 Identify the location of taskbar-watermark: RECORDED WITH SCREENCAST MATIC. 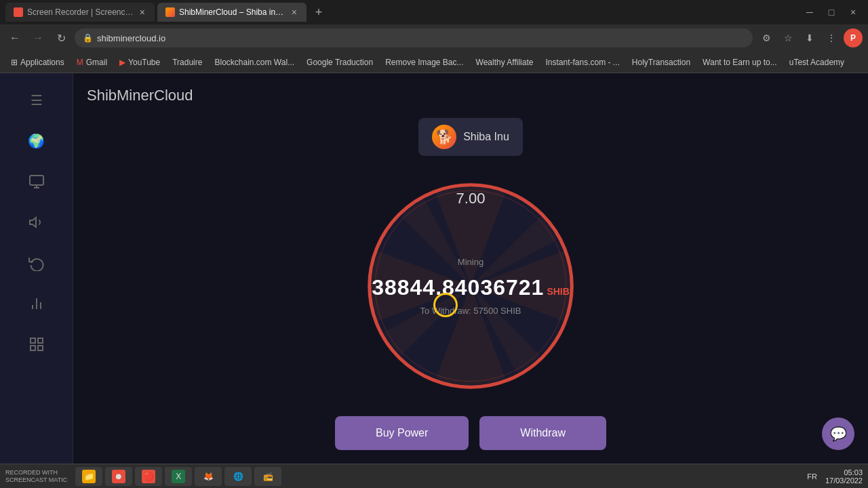
(37, 476).